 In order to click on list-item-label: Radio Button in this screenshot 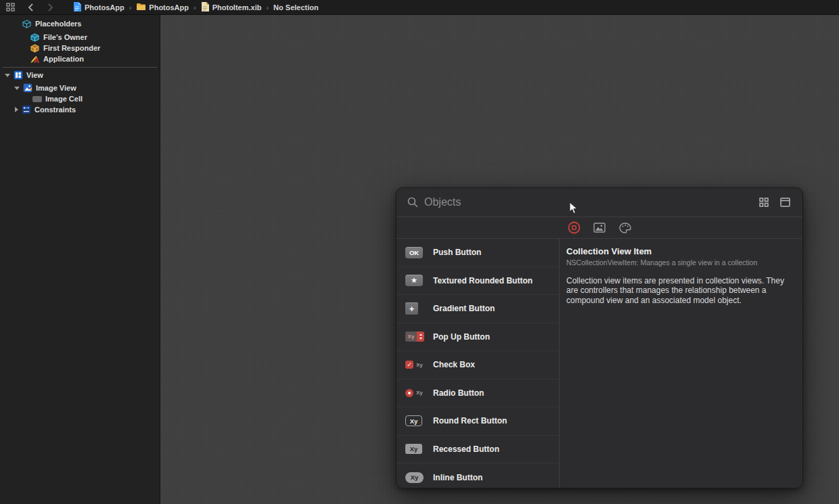, I will do `click(459, 393)`.